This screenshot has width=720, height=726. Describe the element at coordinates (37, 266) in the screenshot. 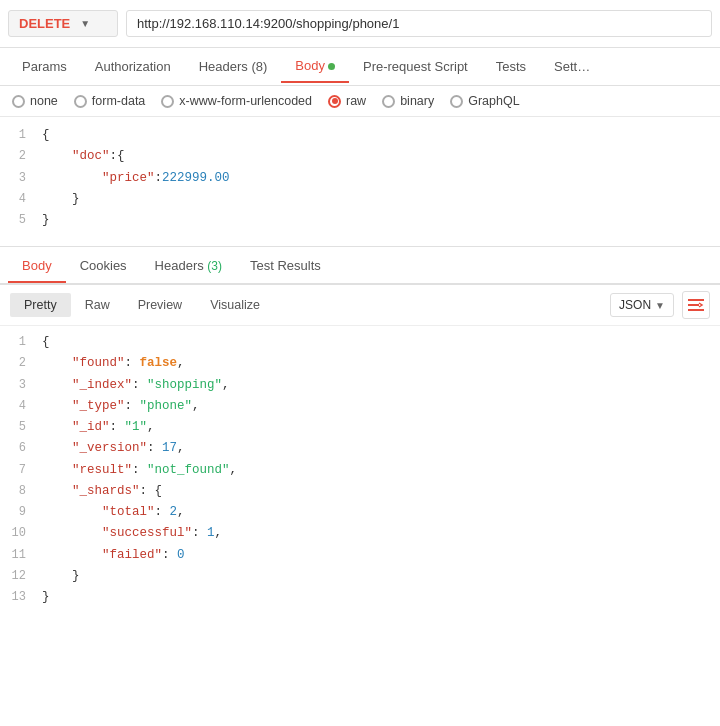

I see `resp-tab-body: Body` at that location.